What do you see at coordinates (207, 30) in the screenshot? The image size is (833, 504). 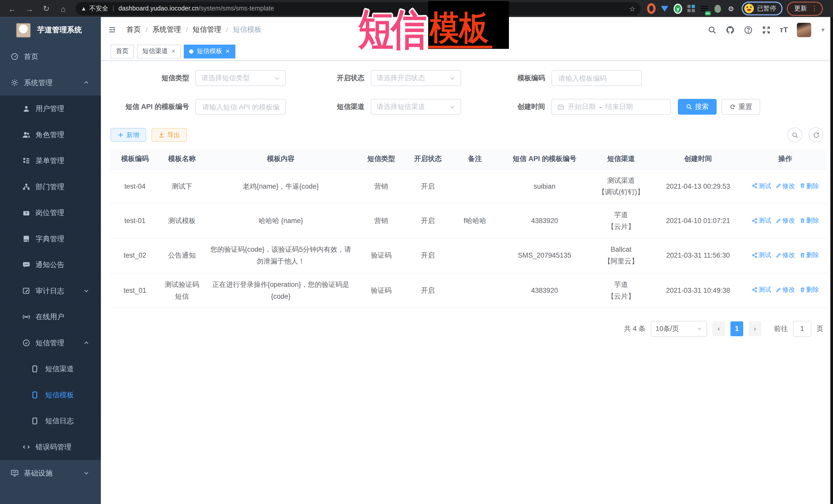 I see `breadcrumb-sms: 短信管理` at bounding box center [207, 30].